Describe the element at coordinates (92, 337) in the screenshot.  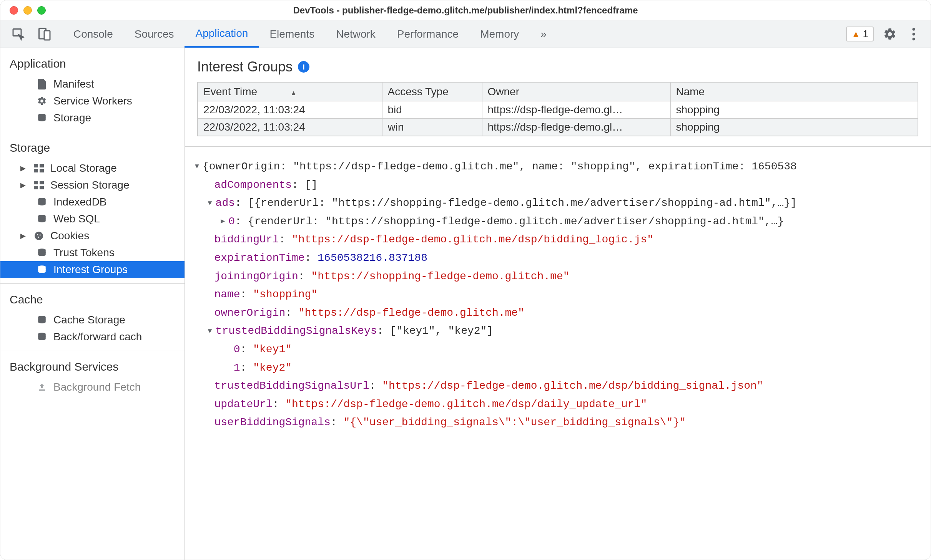
I see `sidebar-item-bfcache: Back/forward cach` at that location.